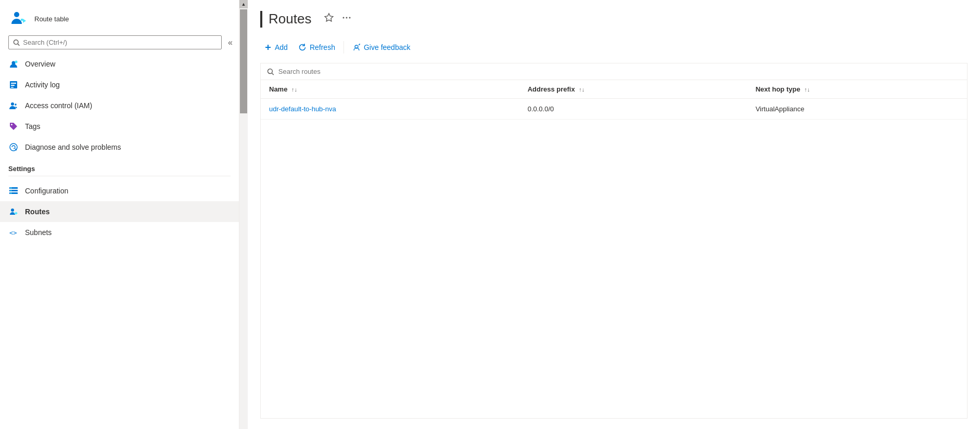 This screenshot has width=980, height=429. I want to click on scroll-thumb, so click(244, 61).